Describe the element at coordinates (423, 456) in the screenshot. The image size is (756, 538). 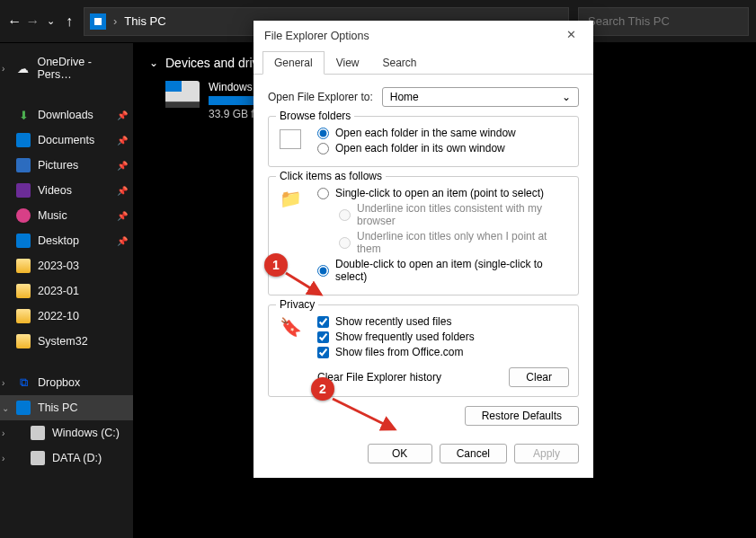
I see `dialog-buttons: OK Cancel Apply` at that location.